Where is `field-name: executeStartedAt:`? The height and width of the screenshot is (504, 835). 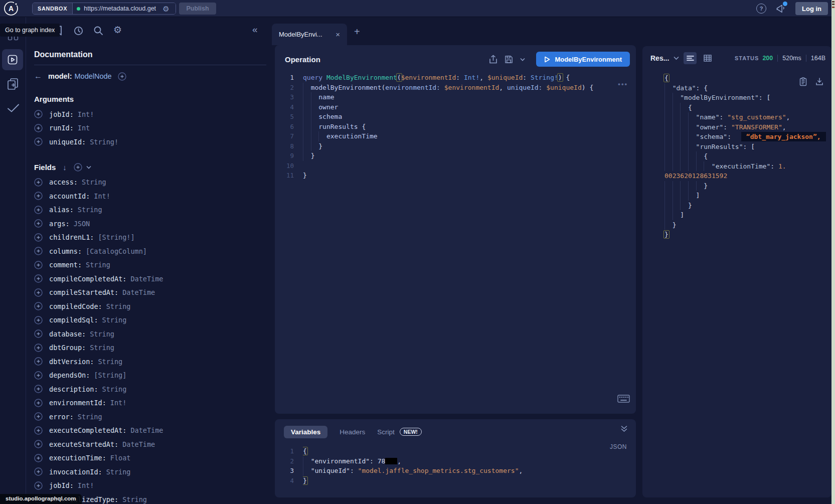 field-name: executeStartedAt: is located at coordinates (84, 444).